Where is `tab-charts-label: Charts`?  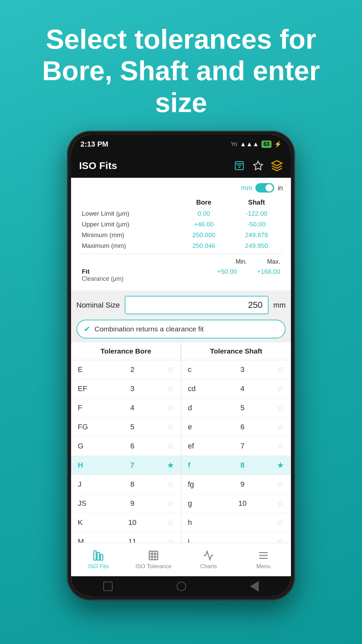 tab-charts-label: Charts is located at coordinates (208, 567).